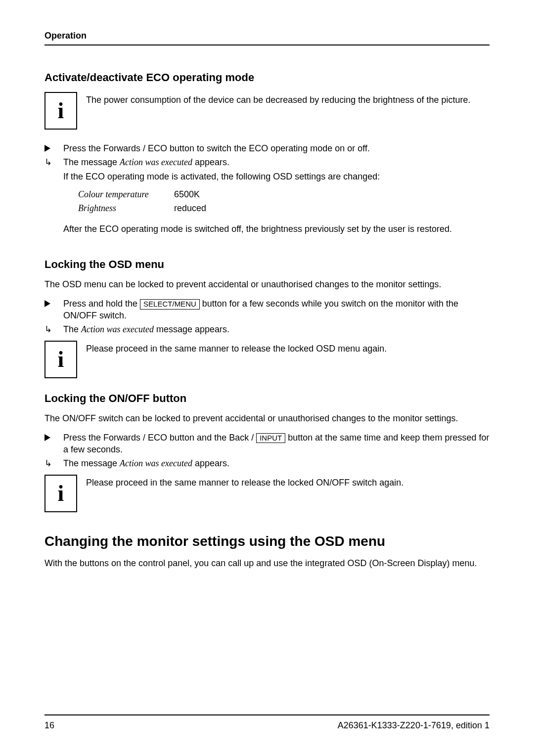 The image size is (534, 756). What do you see at coordinates (148, 208) in the screenshot?
I see `table-row: Brightness reduced` at bounding box center [148, 208].